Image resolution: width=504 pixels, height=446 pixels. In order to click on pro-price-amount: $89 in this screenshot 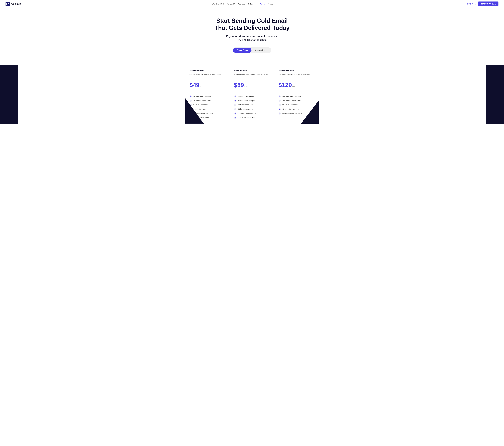, I will do `click(239, 85)`.